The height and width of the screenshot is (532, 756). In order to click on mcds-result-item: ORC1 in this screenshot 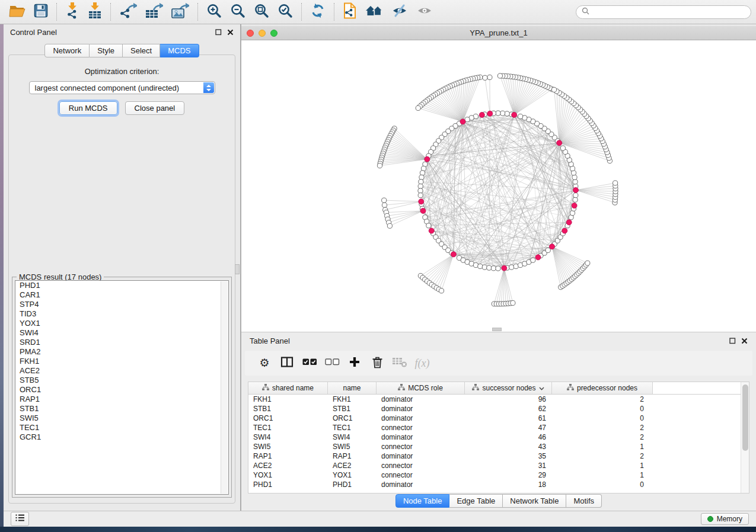, I will do `click(122, 390)`.